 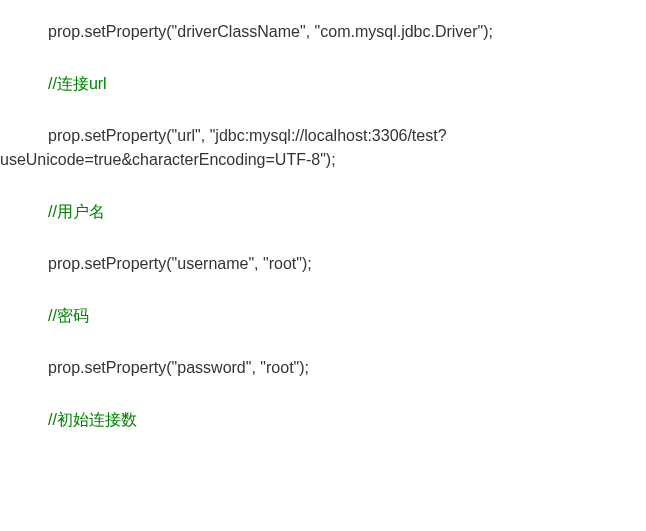 What do you see at coordinates (323, 136) in the screenshot?
I see `code-text: prop.setProperty("url", "jdbc:mysql://lo…` at bounding box center [323, 136].